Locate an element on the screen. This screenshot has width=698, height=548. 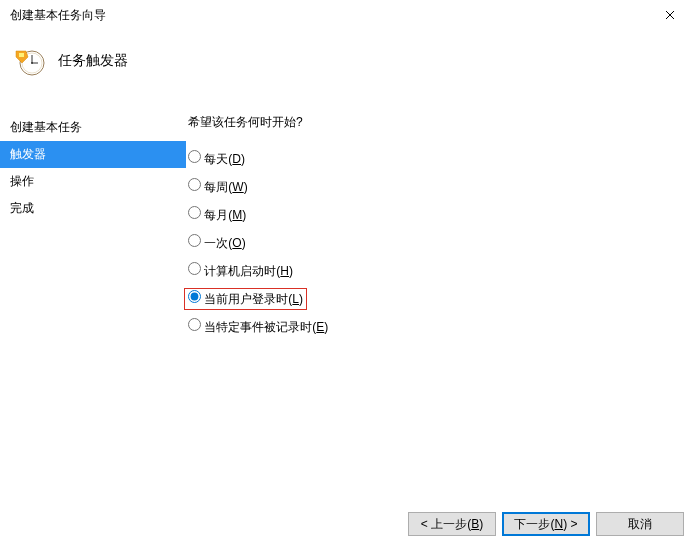
sidebar-item-0: 创建基本任务 is located at coordinates (93, 128).